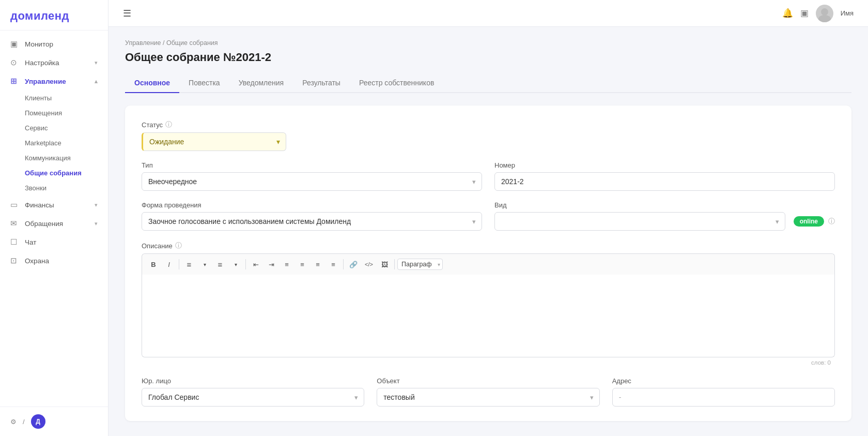  I want to click on legal-entity-select-wrapper: Глобал Сервис, so click(253, 397).